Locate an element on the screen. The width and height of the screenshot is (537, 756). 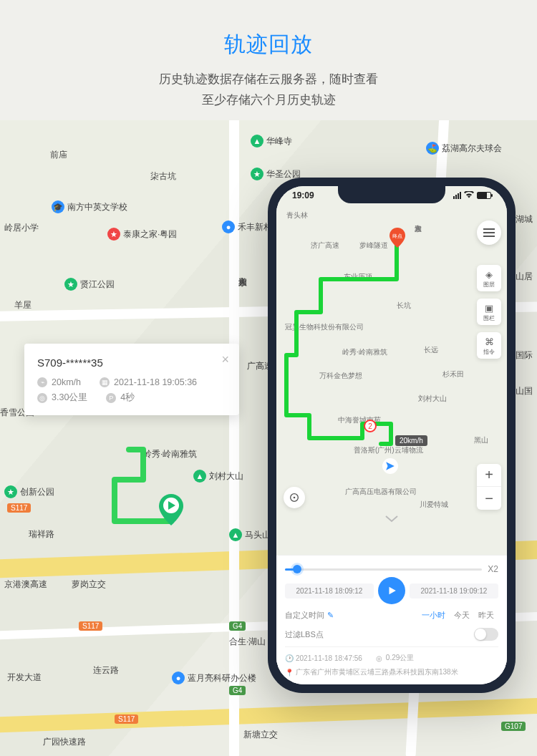
phone-notch is located at coordinates (392, 195).